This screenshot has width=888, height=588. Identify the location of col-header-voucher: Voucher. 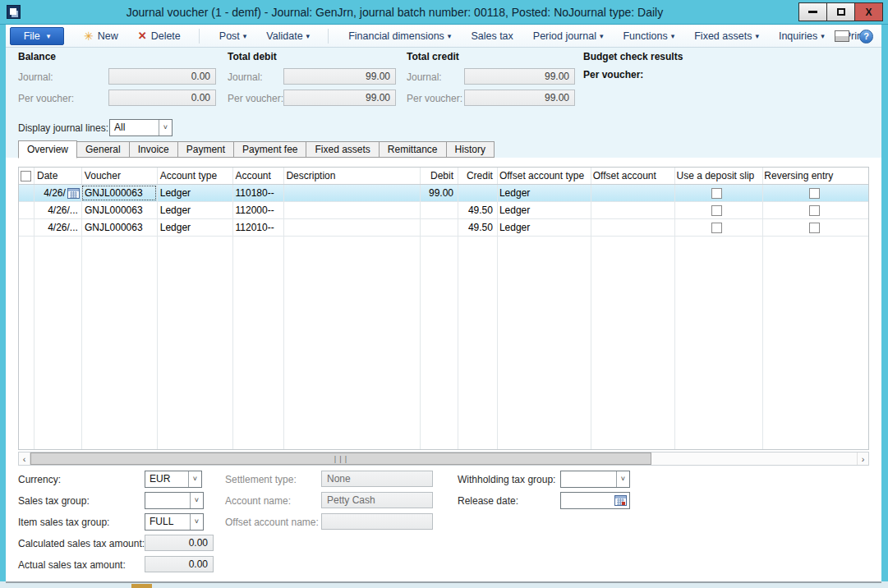
(119, 176).